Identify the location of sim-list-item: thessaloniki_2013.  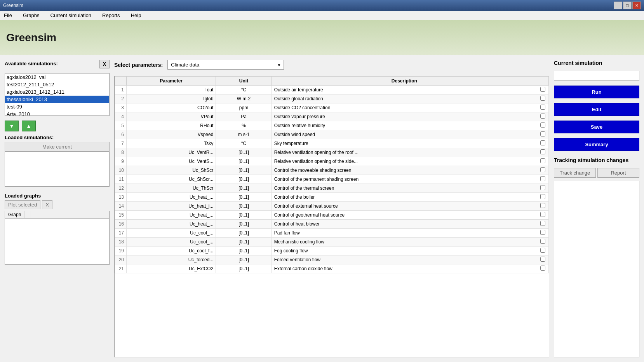
(57, 100).